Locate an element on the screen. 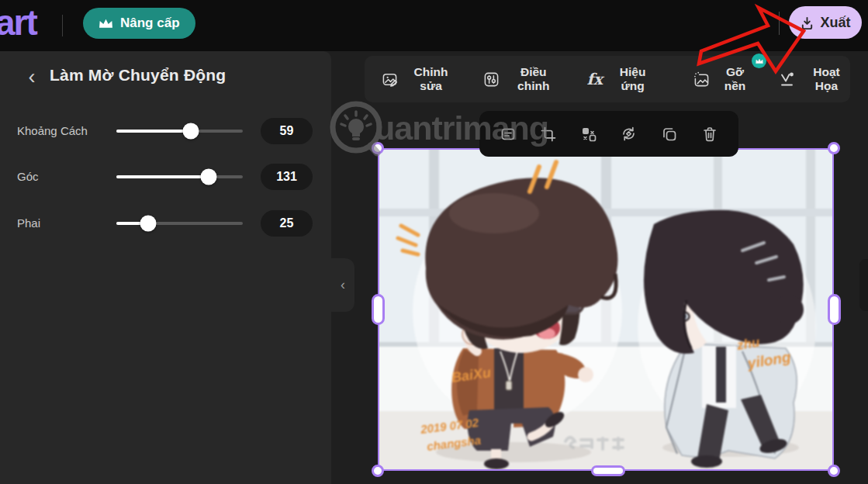 This screenshot has height=484, width=868. edit-tool-label: Chỉnh sửa is located at coordinates (431, 79).